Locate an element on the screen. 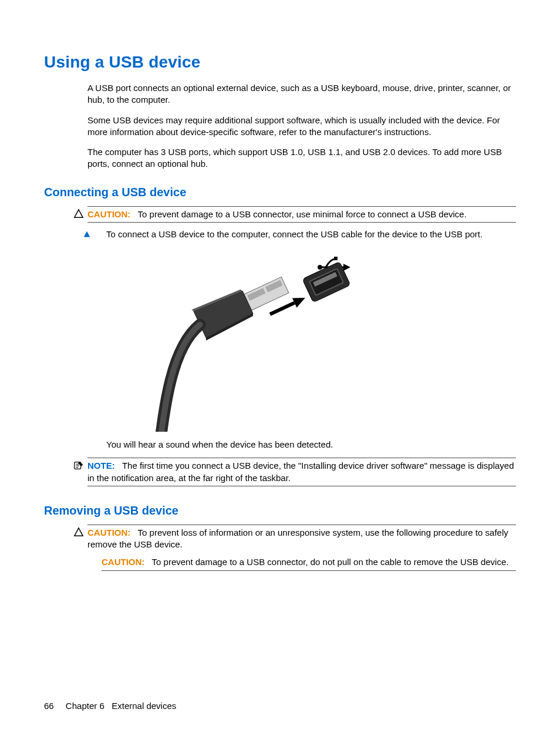 This screenshot has width=560, height=746. usb-cable-illustration is located at coordinates (244, 341).